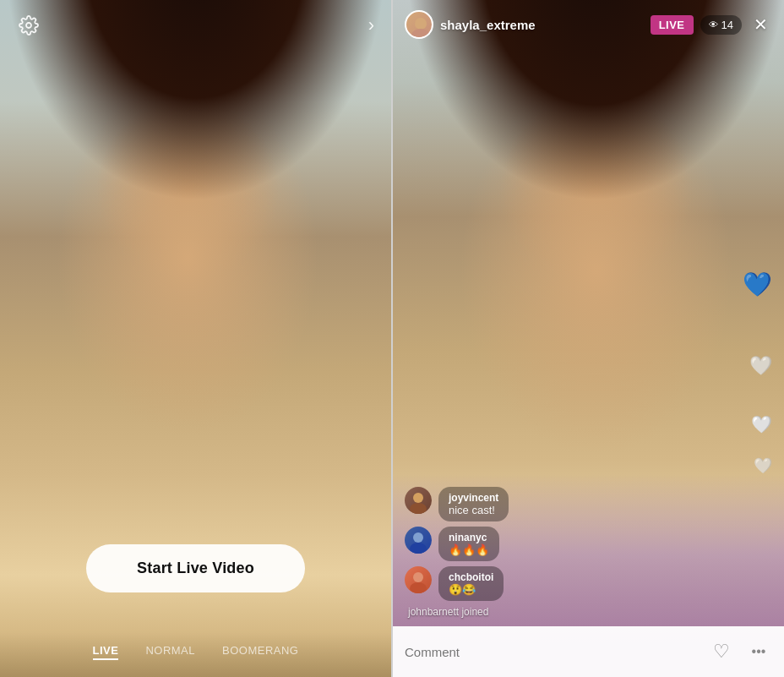 Image resolution: width=784 pixels, height=677 pixels. I want to click on joined-notice: johnbarnett joined, so click(563, 612).